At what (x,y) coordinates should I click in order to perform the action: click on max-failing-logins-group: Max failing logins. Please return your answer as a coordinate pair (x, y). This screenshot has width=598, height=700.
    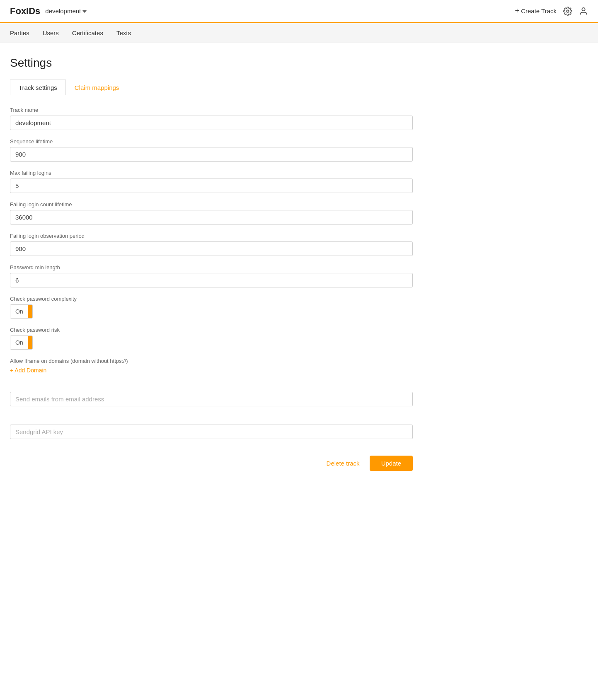
    Looking at the image, I should click on (211, 181).